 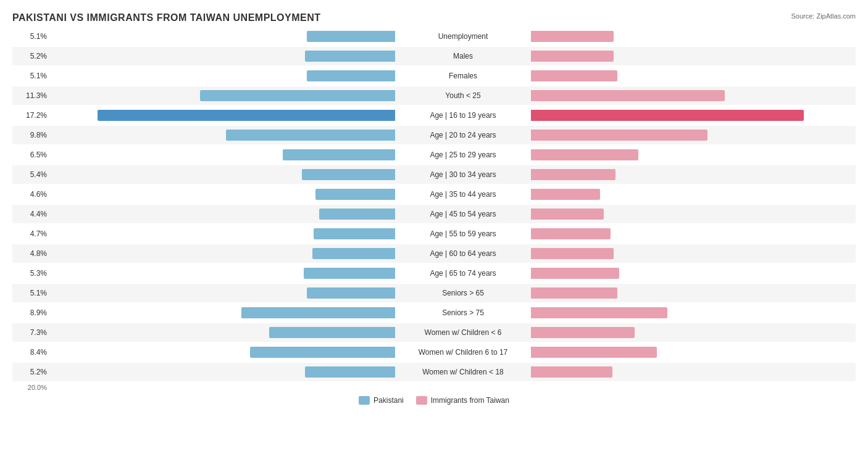 I want to click on chart-row: 6.5% Age | 25 to 29 years 6.2%, so click(x=434, y=155).